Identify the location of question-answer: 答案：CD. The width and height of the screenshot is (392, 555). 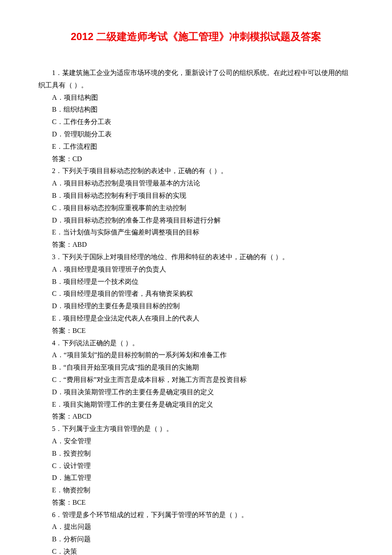
(196, 159).